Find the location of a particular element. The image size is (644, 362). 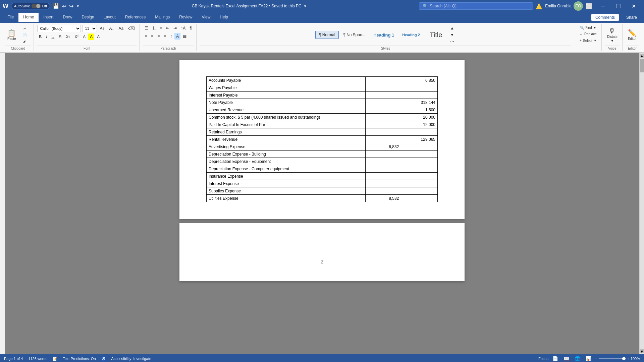

align-center-button: ≡ is located at coordinates (152, 36).